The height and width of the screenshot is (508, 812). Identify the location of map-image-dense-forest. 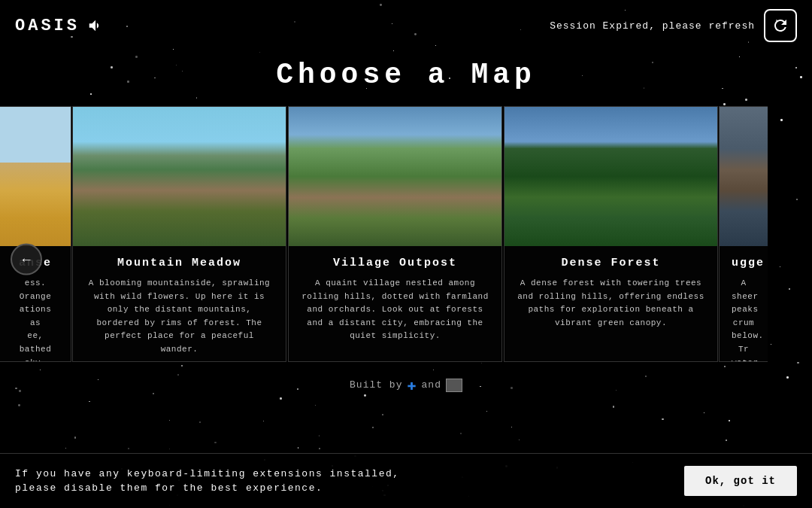
(611, 176).